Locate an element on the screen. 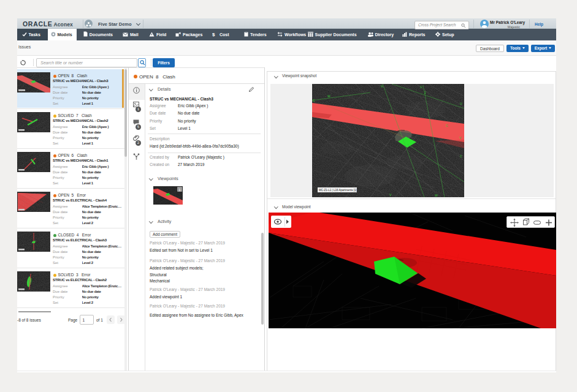  svg-text: MC-Z1-L1 | L16 Apartments [1] is located at coordinates (338, 190).